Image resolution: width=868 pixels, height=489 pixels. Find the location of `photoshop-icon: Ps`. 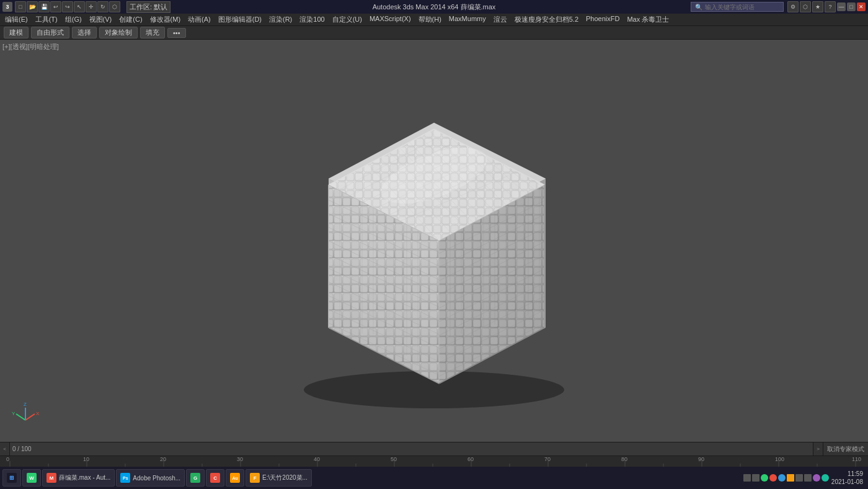

photoshop-icon: Ps is located at coordinates (125, 478).